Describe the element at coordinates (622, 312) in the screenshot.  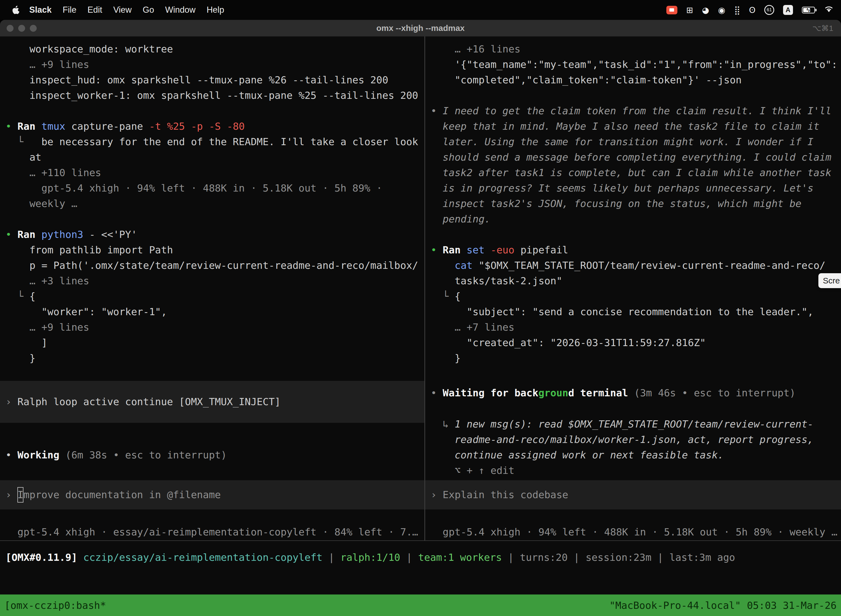
I see `text-segment: "subject": "send a concise recommendatio…` at that location.